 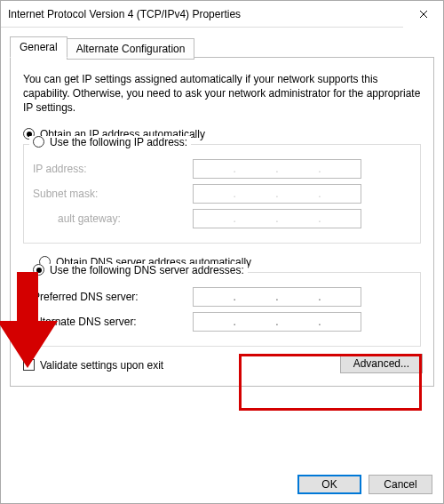 I want to click on radio-dns-manual-label: Use the following DNS server addresses:, so click(x=147, y=270).